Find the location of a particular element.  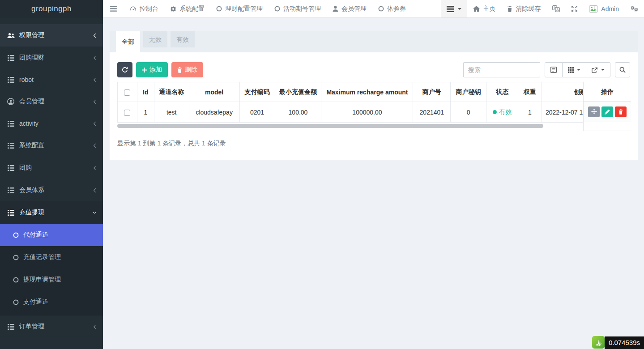

username-label: Admin is located at coordinates (610, 9).